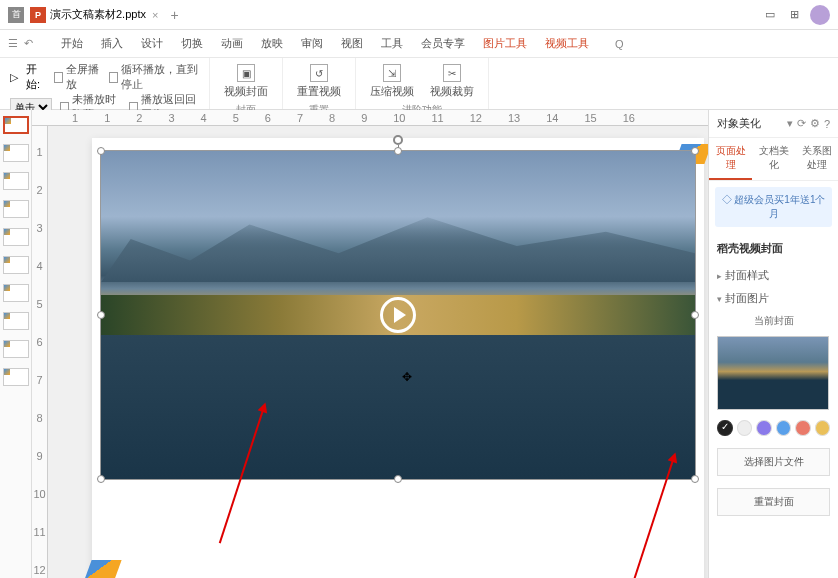 Image resolution: width=838 pixels, height=578 pixels. Describe the element at coordinates (152, 44) in the screenshot. I see `menu-design: 设计` at that location.